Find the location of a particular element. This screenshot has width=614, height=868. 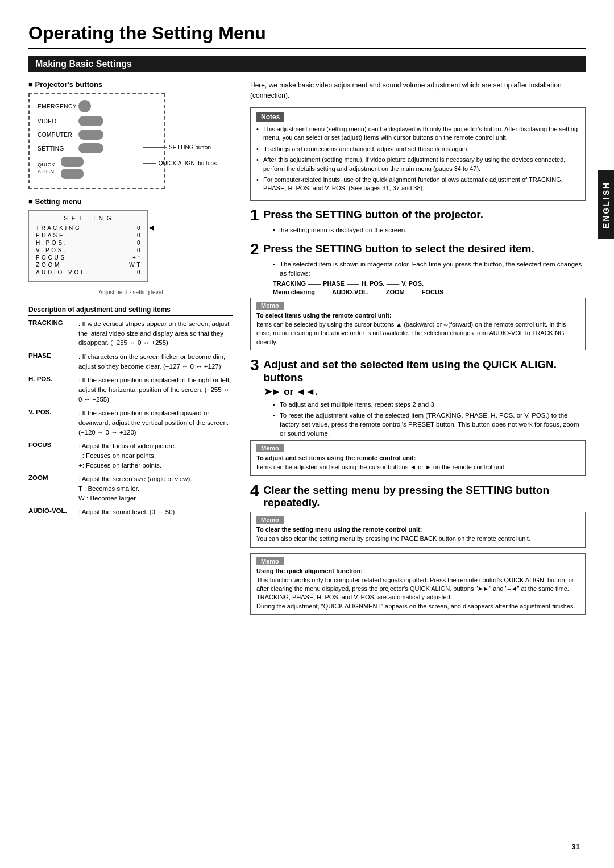

note-item-4: For computer-related inputs, use of the … is located at coordinates (418, 184).